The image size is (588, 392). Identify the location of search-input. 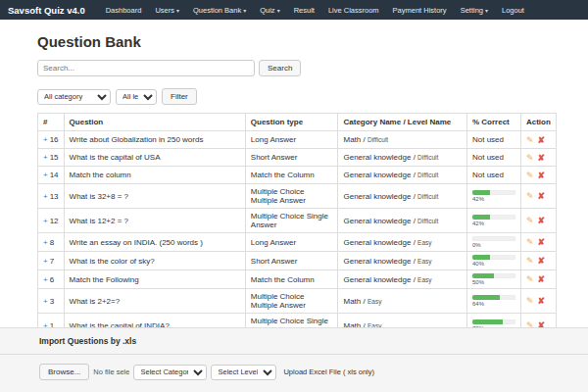
(146, 69).